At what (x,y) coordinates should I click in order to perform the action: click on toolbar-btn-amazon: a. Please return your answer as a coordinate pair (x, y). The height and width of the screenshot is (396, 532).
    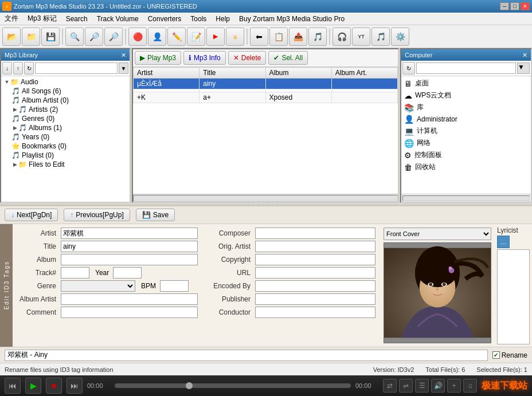
    Looking at the image, I should click on (235, 37).